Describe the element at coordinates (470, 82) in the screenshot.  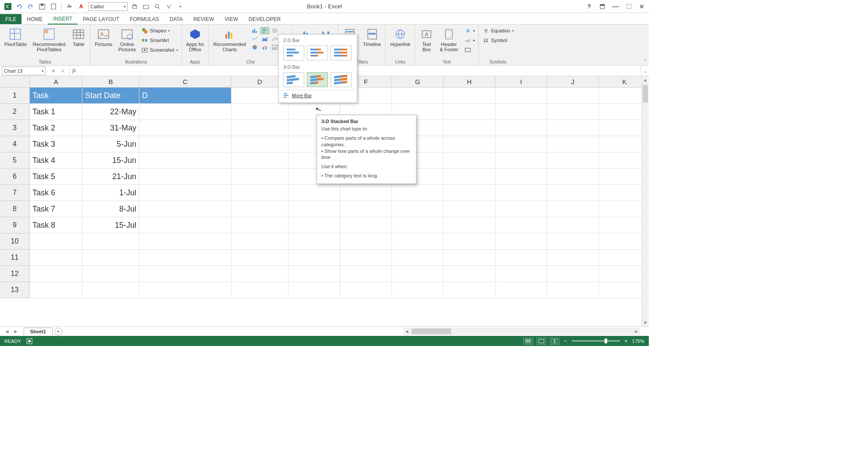
I see `column-header: H` at that location.